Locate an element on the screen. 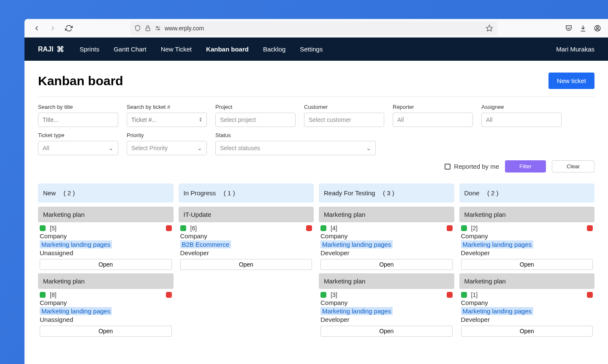 The width and height of the screenshot is (608, 364). address-bar: www.erply.com is located at coordinates (314, 28).